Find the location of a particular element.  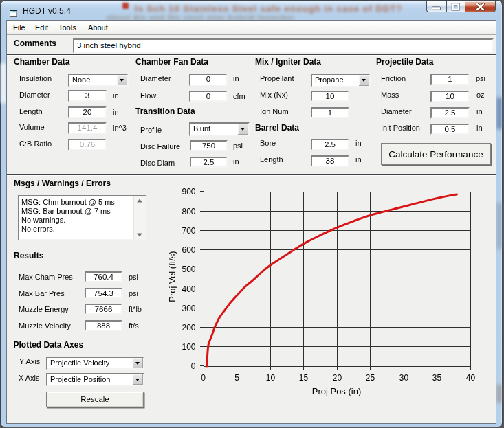

svg-text: 500 is located at coordinates (188, 269).